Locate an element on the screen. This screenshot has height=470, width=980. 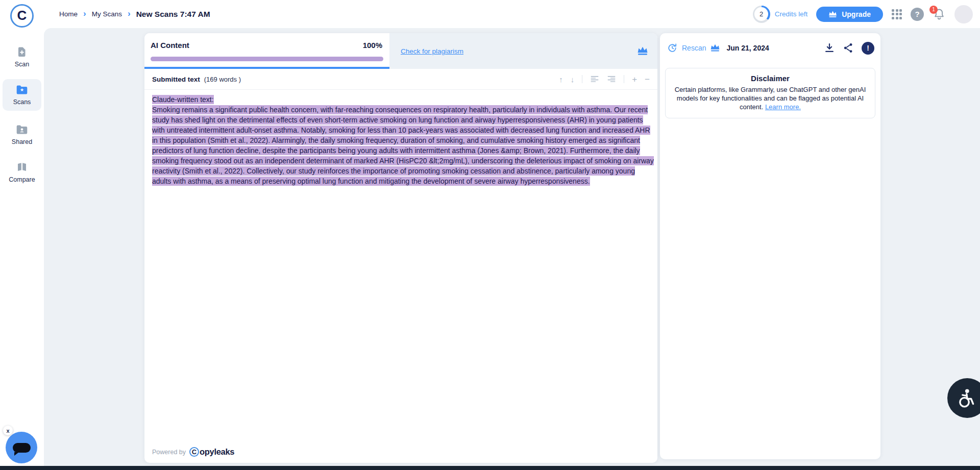
copyleaks-logo-icon: C is located at coordinates (22, 16).